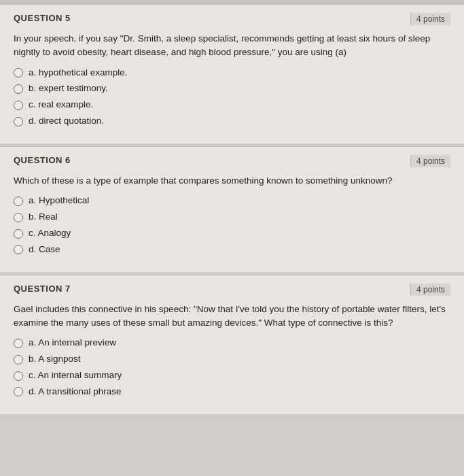 Image resolution: width=464 pixels, height=476 pixels. Describe the element at coordinates (18, 218) in the screenshot. I see `radio-6b` at that location.